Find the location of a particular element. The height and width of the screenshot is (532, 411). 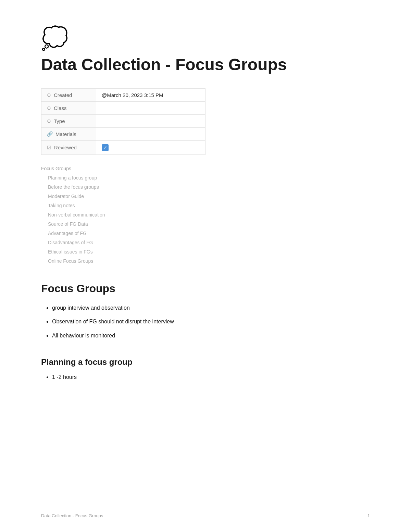

toc-list: Planning a focus group Before the focus … is located at coordinates (206, 220).